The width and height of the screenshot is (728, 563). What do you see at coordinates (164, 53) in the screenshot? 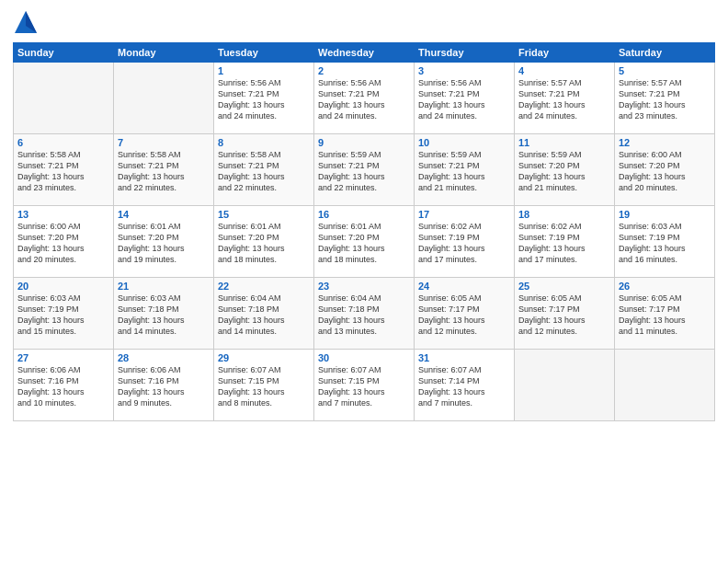
I see `weekday-header: Monday` at bounding box center [164, 53].